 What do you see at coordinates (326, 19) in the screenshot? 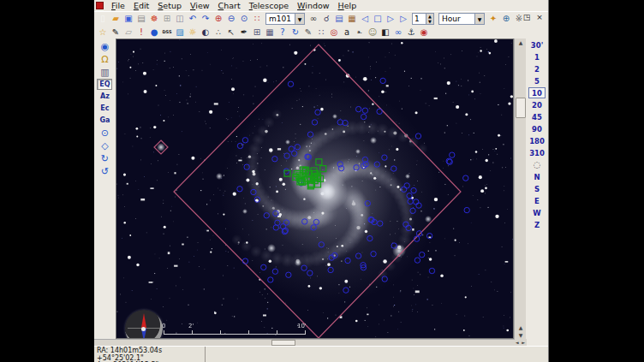
I see `identify-object-icon: ☌` at bounding box center [326, 19].